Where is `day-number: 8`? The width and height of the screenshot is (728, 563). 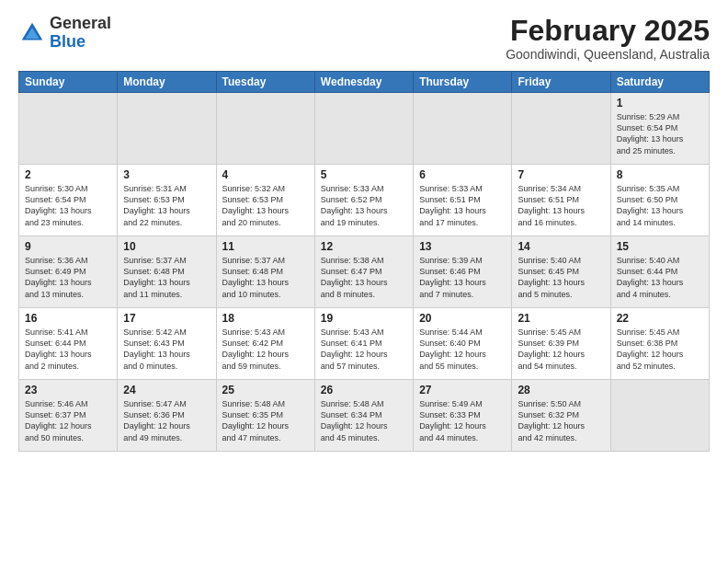
day-number: 8 is located at coordinates (660, 175).